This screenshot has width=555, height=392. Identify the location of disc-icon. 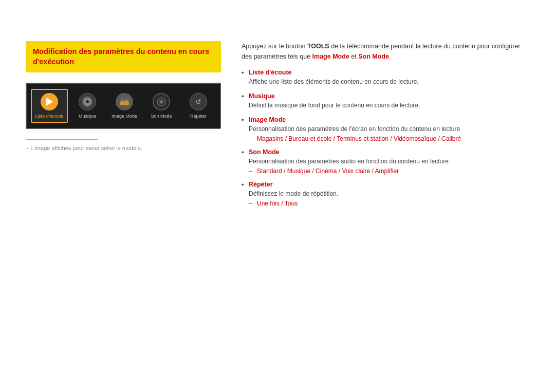
(87, 102).